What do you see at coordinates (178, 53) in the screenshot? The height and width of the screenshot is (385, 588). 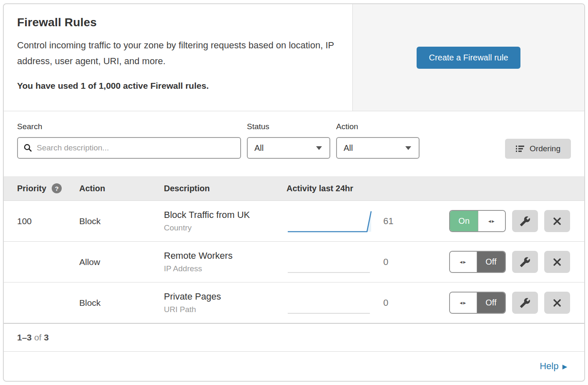 I see `page-description: Control incoming traffic to your zone by…` at bounding box center [178, 53].